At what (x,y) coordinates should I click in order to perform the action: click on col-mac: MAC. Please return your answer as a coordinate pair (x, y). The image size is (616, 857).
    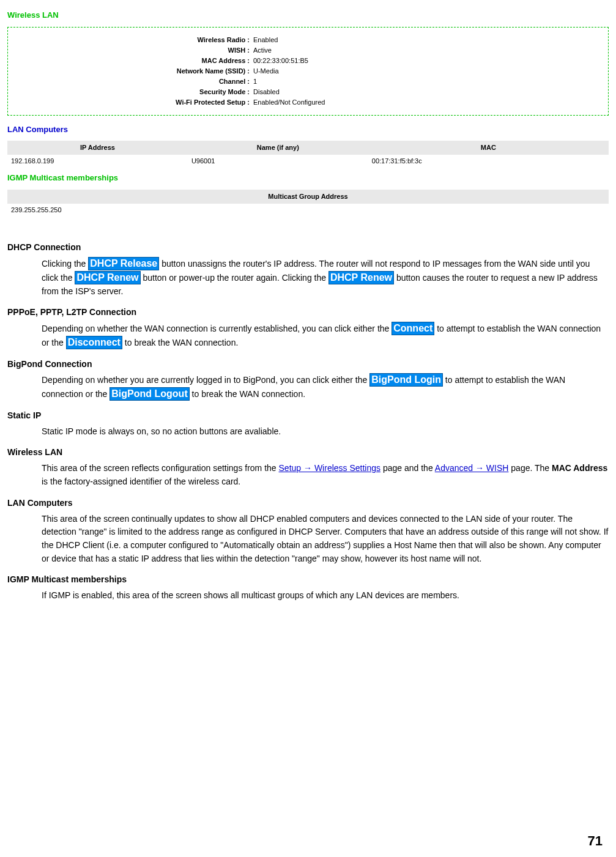
    Looking at the image, I should click on (488, 148).